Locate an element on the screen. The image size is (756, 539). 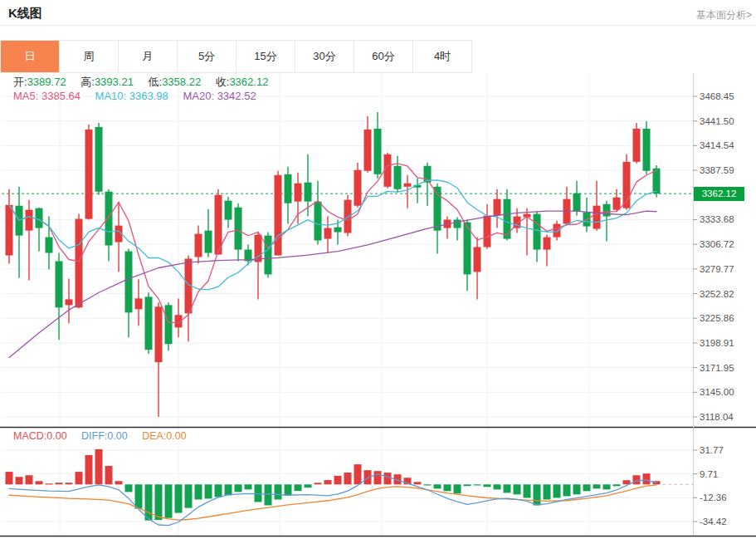
axis-label: 3468.45 is located at coordinates (717, 96).